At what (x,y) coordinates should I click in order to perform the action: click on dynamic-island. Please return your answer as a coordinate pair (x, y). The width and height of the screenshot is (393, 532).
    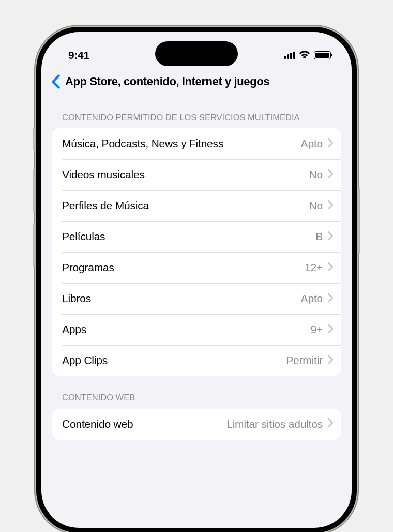
    Looking at the image, I should click on (196, 54).